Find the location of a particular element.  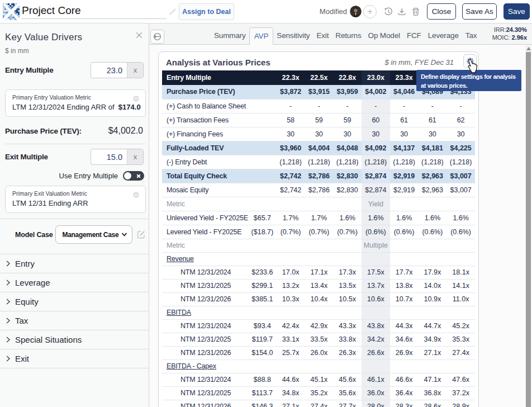

panel-title: Key Value Drivers is located at coordinates (75, 37).